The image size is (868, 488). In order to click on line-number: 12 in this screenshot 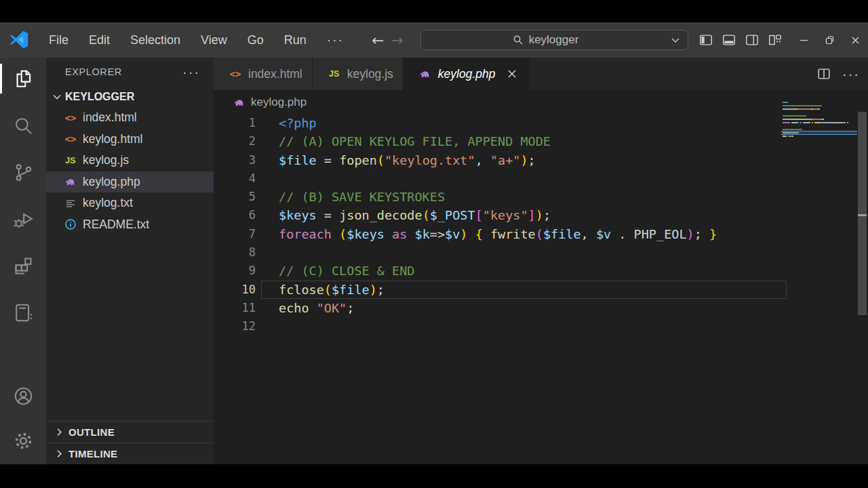, I will do `click(235, 327)`.